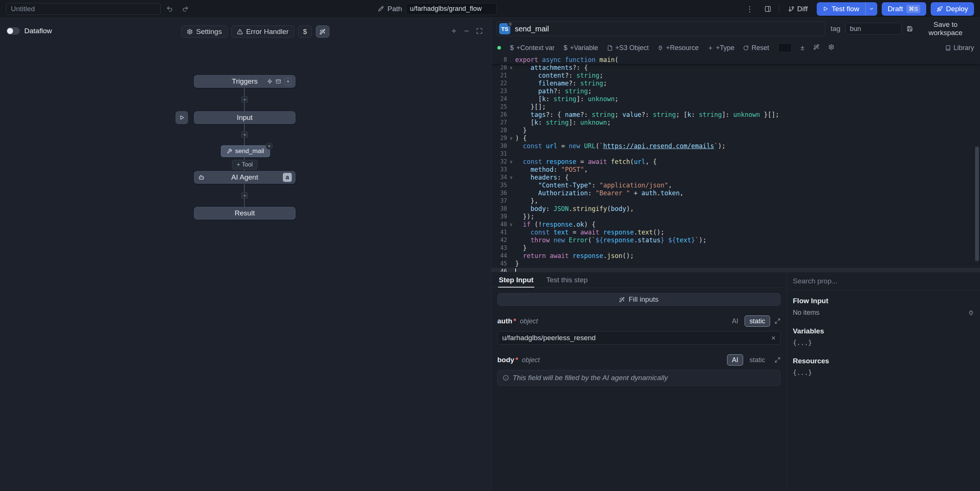 The image size is (980, 491). I want to click on body-field-controls: AI static, so click(754, 360).